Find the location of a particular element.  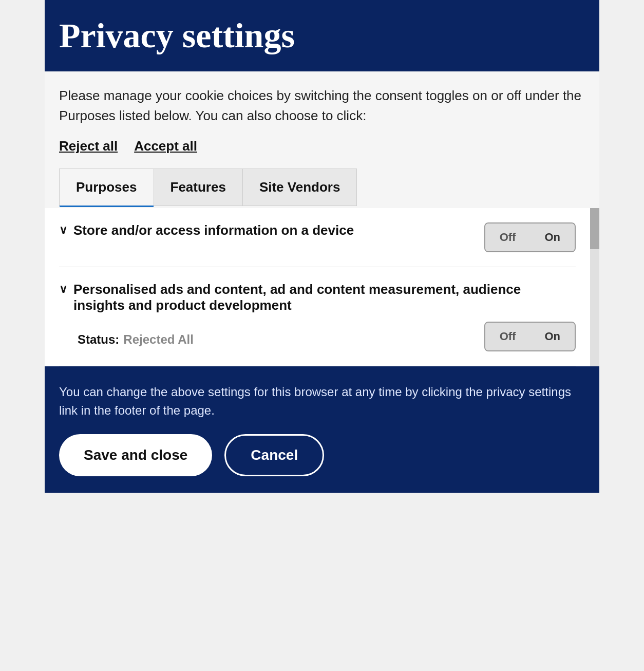

purpose-1-toggle-on: On is located at coordinates (553, 237).